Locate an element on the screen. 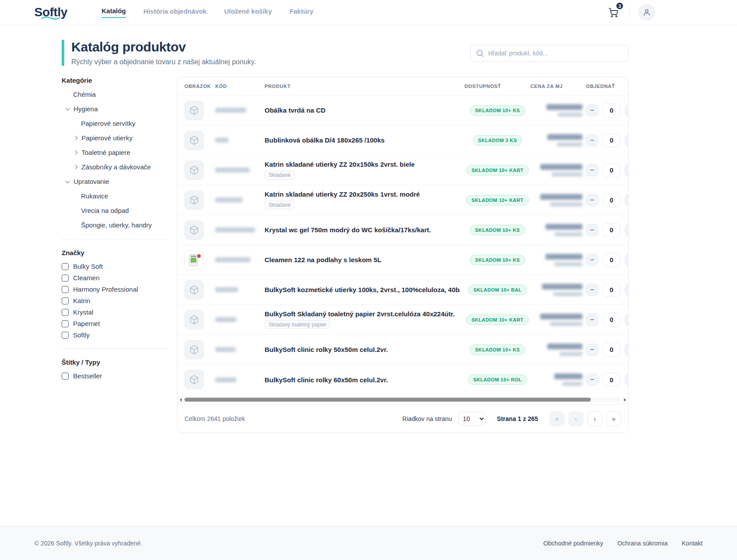  sidebar-category-rukavice: Rukavice is located at coordinates (114, 196).